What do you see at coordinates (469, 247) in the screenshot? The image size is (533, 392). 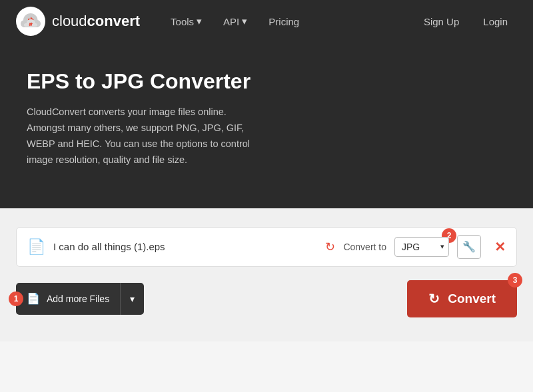 I see `wrench-button: 🔧` at bounding box center [469, 247].